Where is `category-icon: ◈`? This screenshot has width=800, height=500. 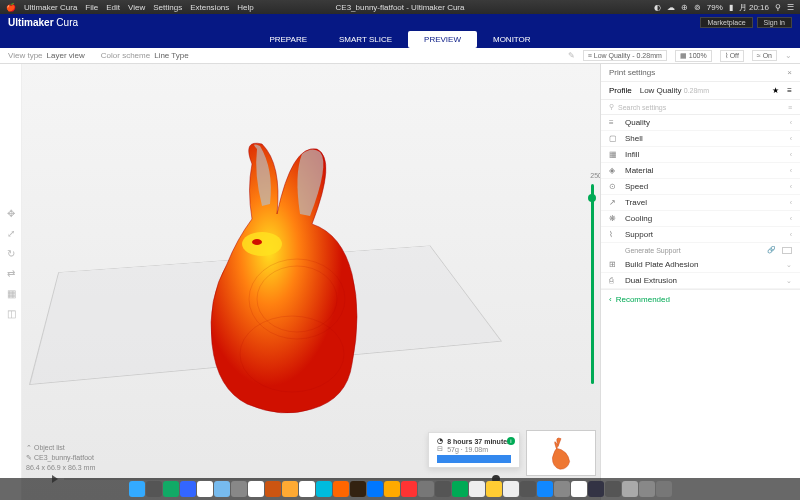 category-icon: ◈ is located at coordinates (614, 170).